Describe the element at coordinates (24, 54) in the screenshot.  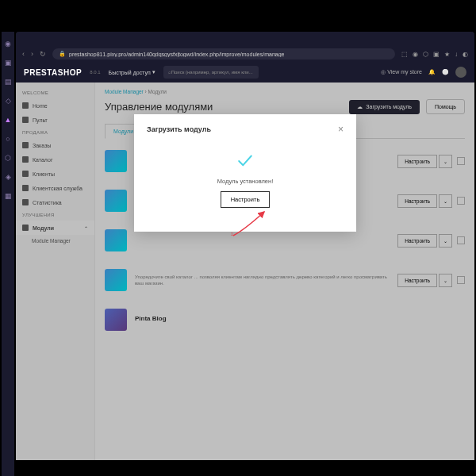
I see `nav-back-icon: ‹` at that location.